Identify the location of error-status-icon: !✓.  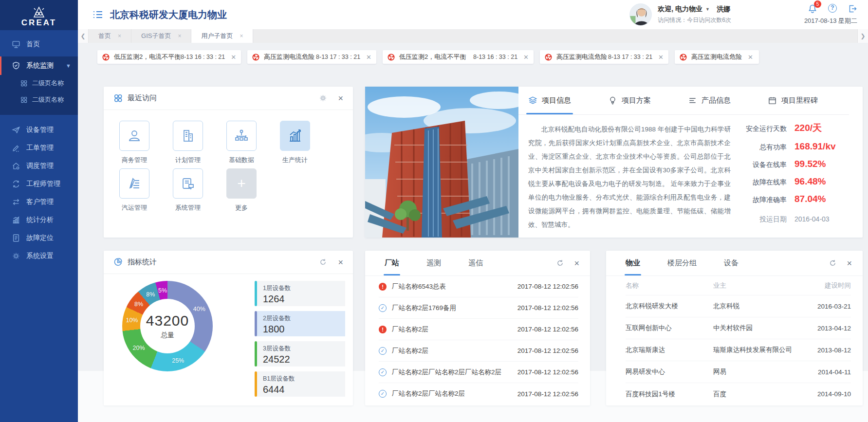
(383, 287).